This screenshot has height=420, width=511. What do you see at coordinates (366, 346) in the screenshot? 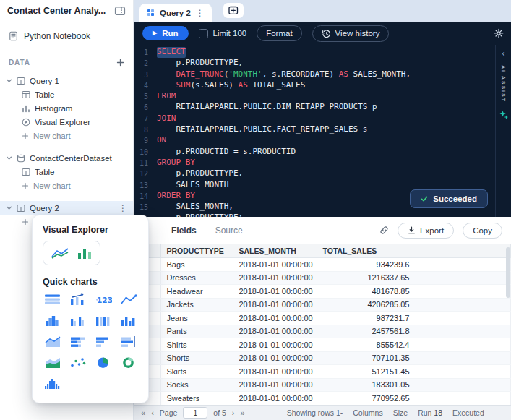
I see `cell-total-sales: 855542.4` at bounding box center [366, 346].